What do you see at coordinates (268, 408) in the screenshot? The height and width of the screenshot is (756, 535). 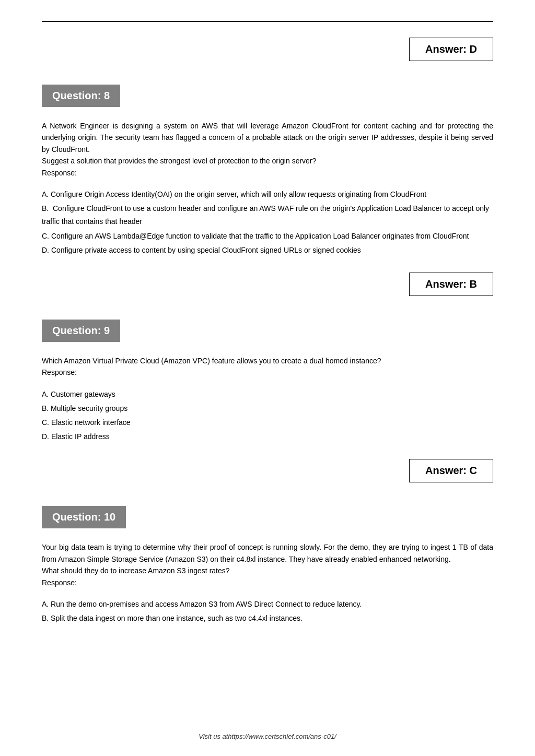 I see `q9-option-b: B. Multiple security groups` at bounding box center [268, 408].